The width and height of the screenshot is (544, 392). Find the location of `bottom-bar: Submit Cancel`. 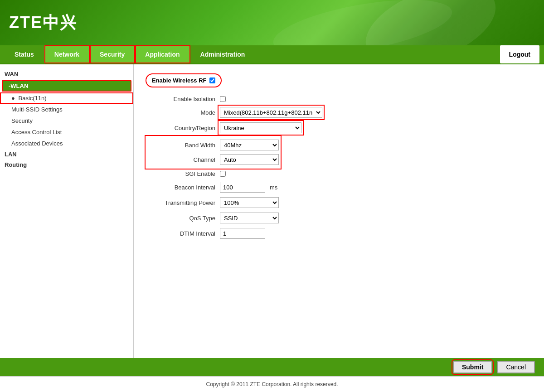

bottom-bar: Submit Cancel is located at coordinates (272, 367).